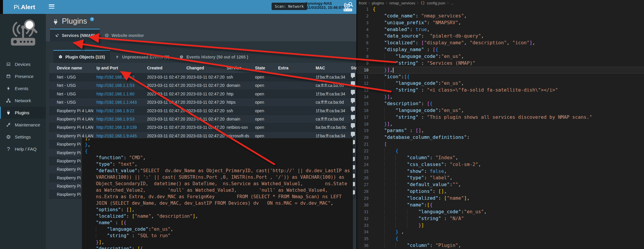 Image resolution: width=644 pixels, height=249 pixels. What do you see at coordinates (501, 23) in the screenshot?
I see `editor-line-3: 3 "unique_prefix": "NMAPSRV",` at bounding box center [501, 23].